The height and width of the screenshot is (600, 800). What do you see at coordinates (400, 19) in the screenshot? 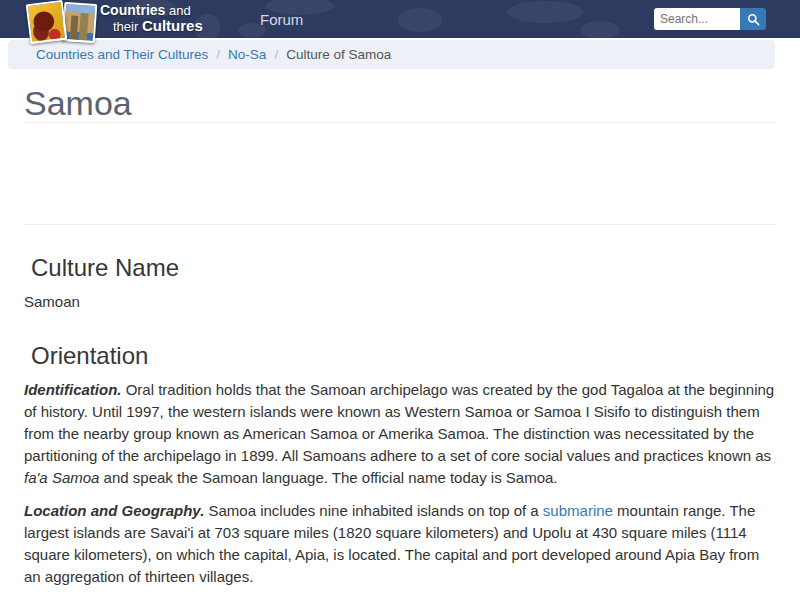
I see `top-navbar: Countries and their Cultures Forum` at bounding box center [400, 19].